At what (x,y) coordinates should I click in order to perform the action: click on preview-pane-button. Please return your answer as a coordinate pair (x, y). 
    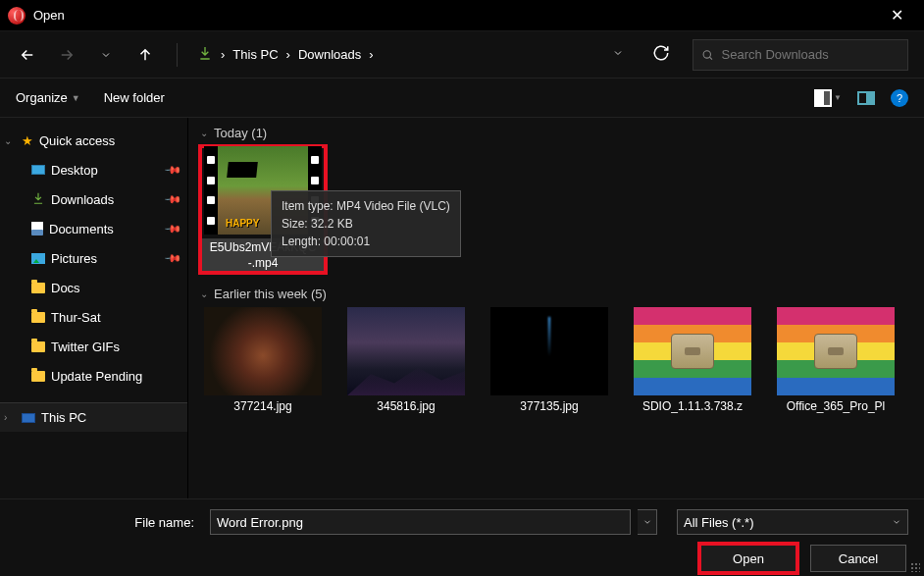
    Looking at the image, I should click on (866, 98).